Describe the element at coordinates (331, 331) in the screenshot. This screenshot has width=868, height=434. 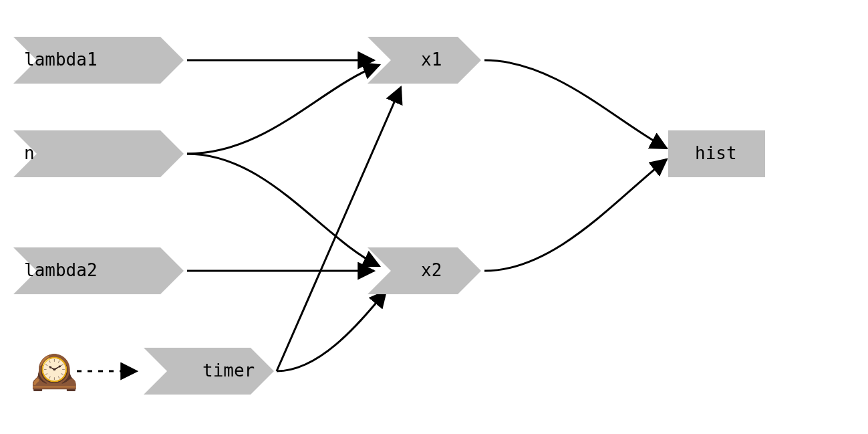
I see `edge-timer-to-x2` at that location.